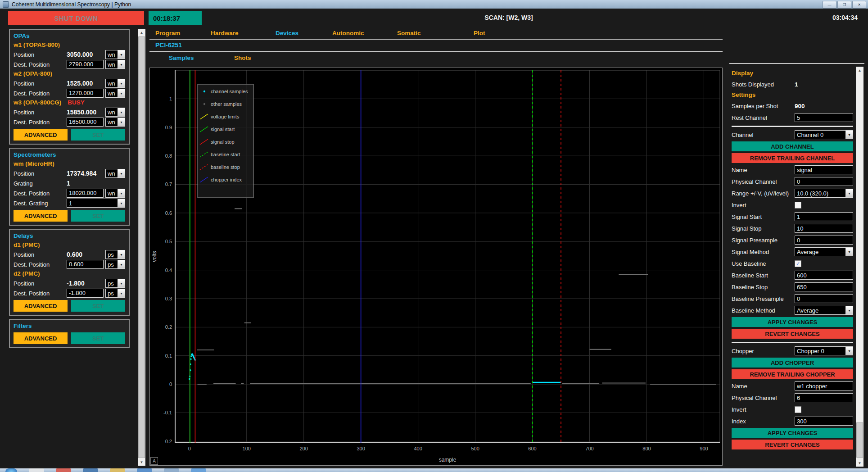 The height and width of the screenshot is (472, 868). Describe the element at coordinates (824, 228) in the screenshot. I see `signal-stop-input` at that location.